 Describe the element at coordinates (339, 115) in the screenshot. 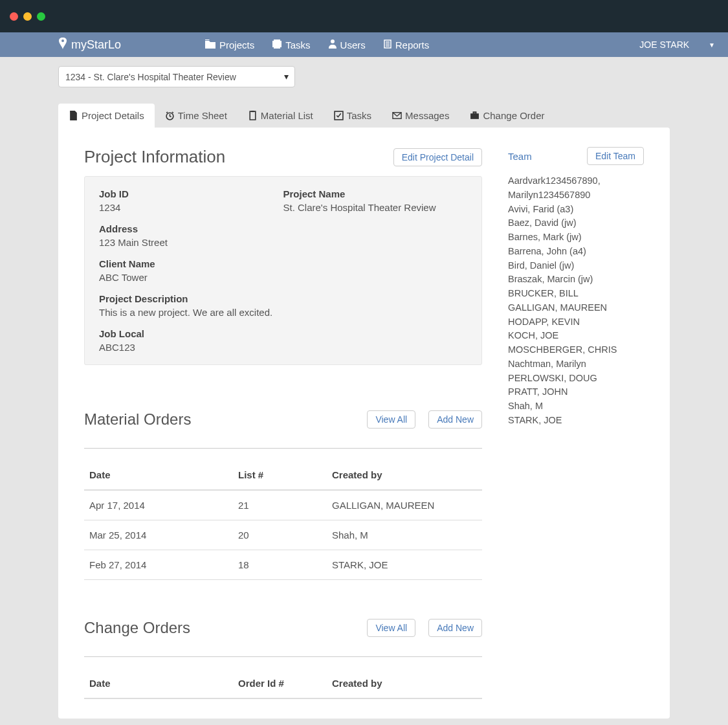

I see `checklist-icon` at that location.